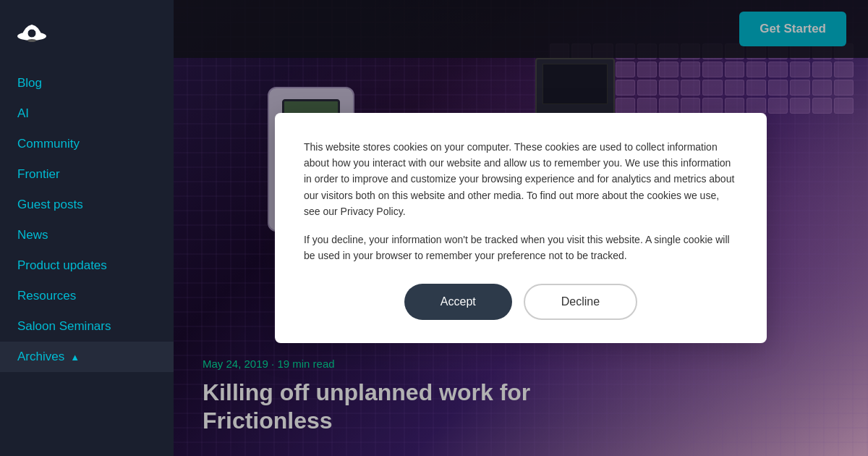 The height and width of the screenshot is (456, 868). Describe the element at coordinates (87, 205) in the screenshot. I see `nav-guest-posts: Guest posts` at that location.